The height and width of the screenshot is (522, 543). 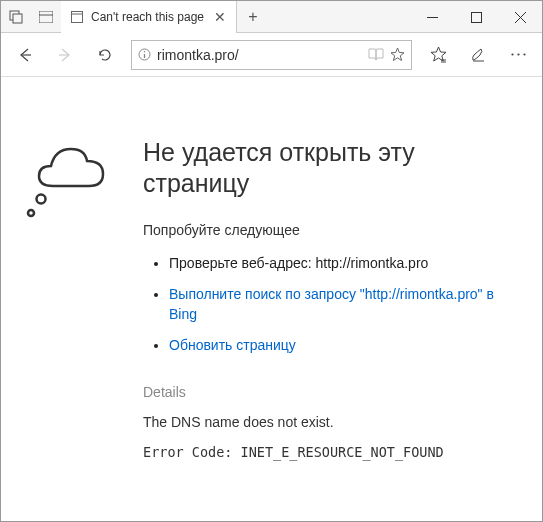 I want to click on forward-button, so click(x=65, y=55).